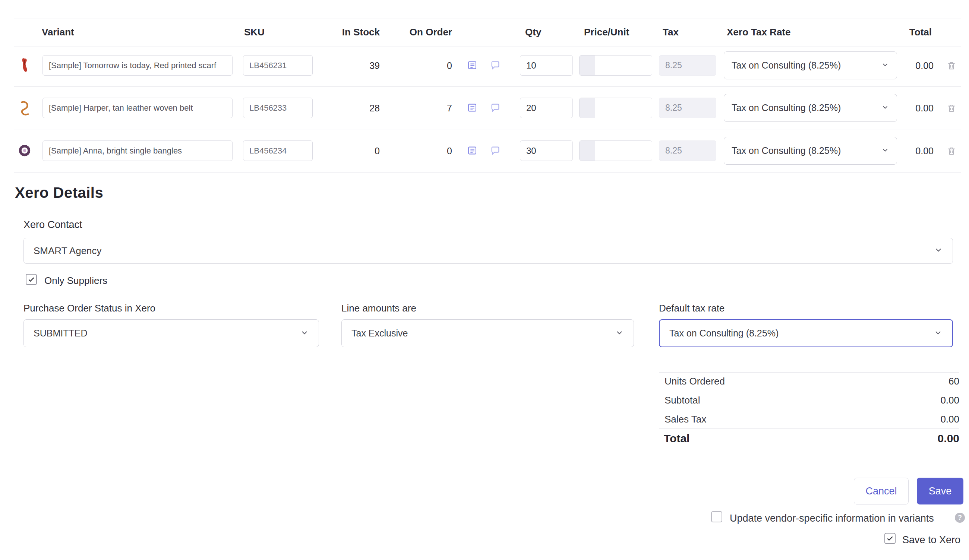  What do you see at coordinates (32, 280) in the screenshot?
I see `only-suppliers-checkbox` at bounding box center [32, 280].